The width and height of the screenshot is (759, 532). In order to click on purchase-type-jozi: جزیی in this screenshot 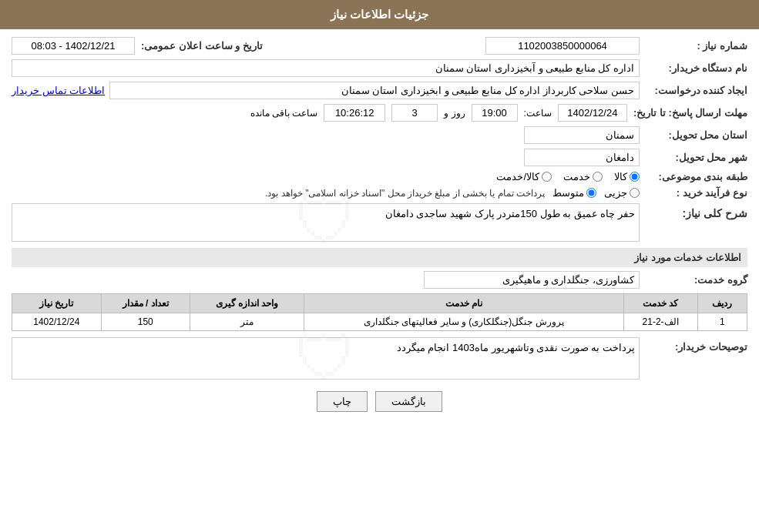, I will do `click(622, 192)`.